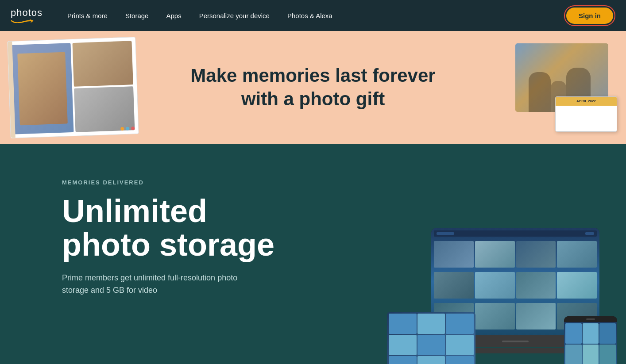  What do you see at coordinates (568, 88) in the screenshot?
I see `banner-right-decoration: APRIL 2022` at bounding box center [568, 88].